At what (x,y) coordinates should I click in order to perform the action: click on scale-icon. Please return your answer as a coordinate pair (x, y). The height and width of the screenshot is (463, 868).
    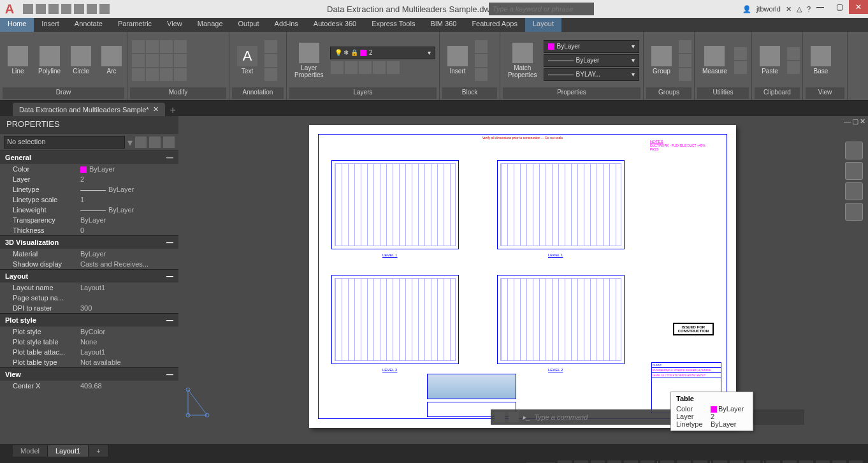
    Looking at the image, I should click on (152, 75).